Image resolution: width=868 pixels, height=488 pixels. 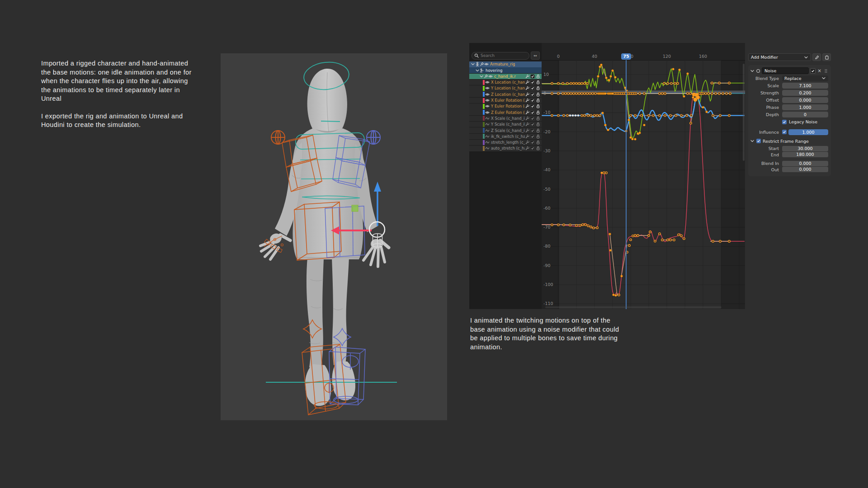 I want to click on influence-checkbox, so click(x=784, y=132).